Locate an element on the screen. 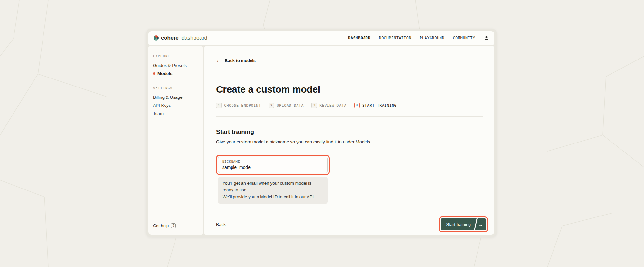  step-label: REVIEW DATA is located at coordinates (333, 106).